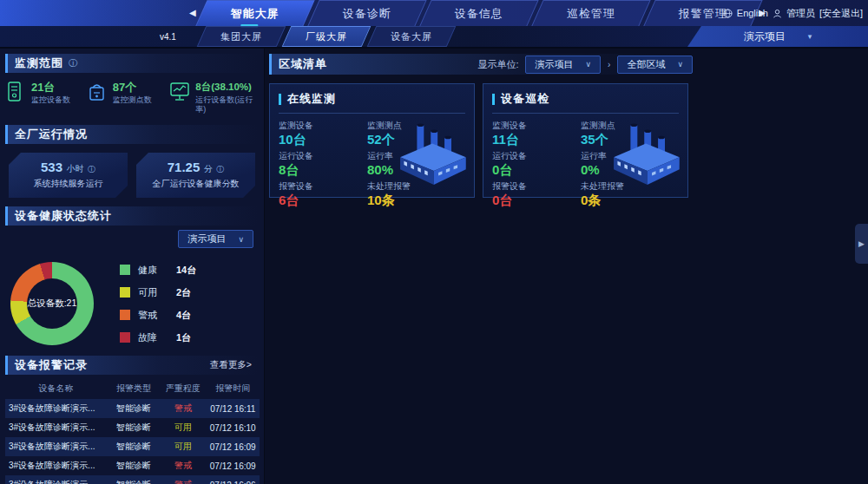 This screenshot has height=484, width=868. Describe the element at coordinates (52, 304) in the screenshot. I see `health-donut: 总设备数:21` at that location.